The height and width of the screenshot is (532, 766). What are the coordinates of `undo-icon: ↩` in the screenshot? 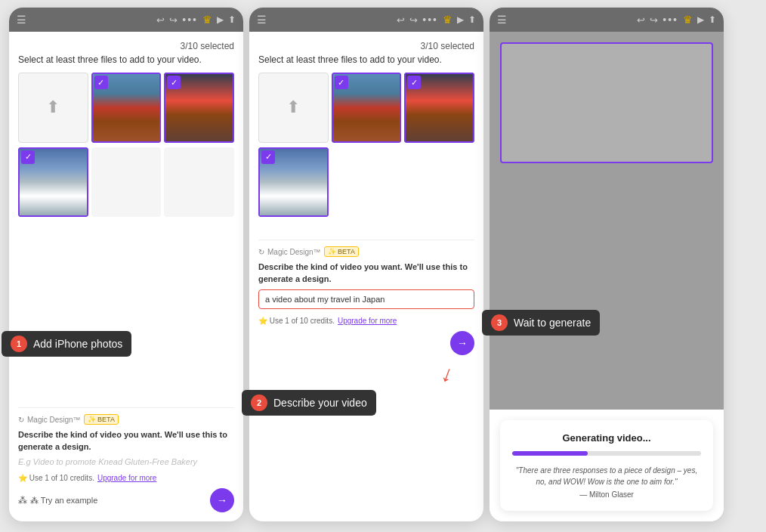 It's located at (160, 20).